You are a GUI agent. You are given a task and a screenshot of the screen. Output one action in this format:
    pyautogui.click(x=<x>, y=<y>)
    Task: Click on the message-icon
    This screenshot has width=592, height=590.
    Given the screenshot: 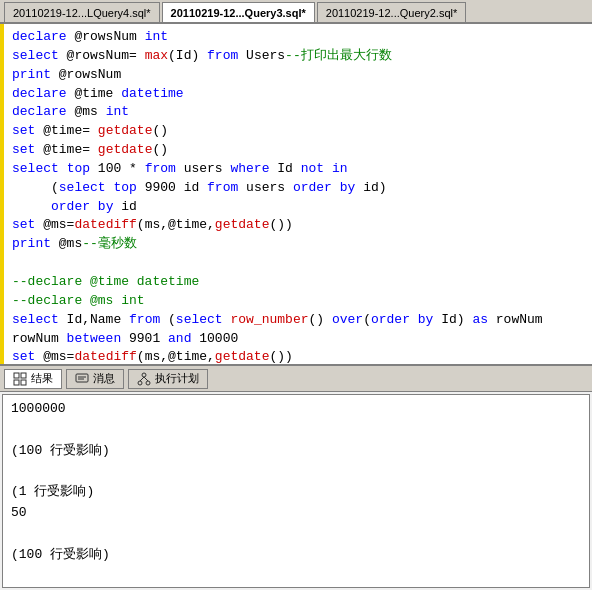 What is the action you would take?
    pyautogui.click(x=82, y=379)
    